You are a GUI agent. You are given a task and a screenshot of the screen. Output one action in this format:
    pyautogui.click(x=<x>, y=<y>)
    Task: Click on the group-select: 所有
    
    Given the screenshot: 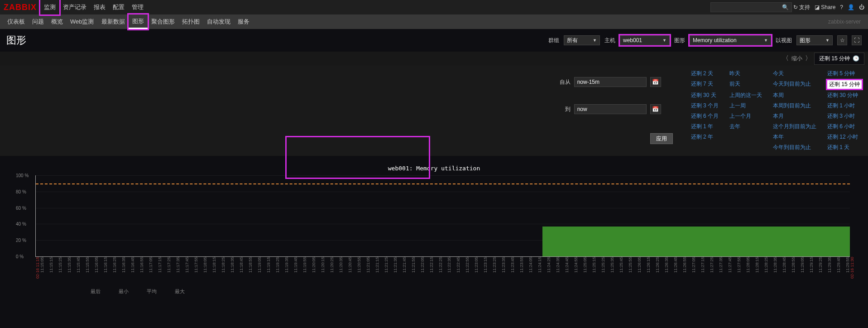 What is the action you would take?
    pyautogui.click(x=582, y=40)
    